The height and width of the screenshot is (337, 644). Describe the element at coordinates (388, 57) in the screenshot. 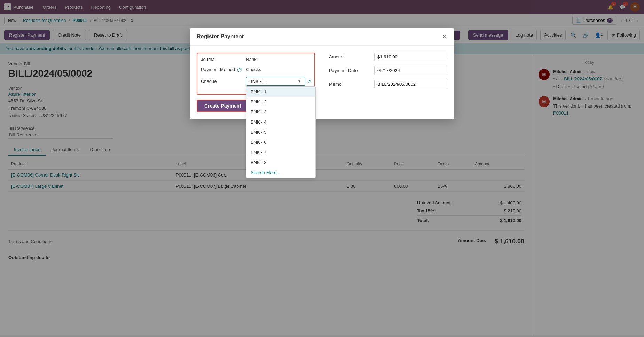

I see `amount-field: Amount` at that location.